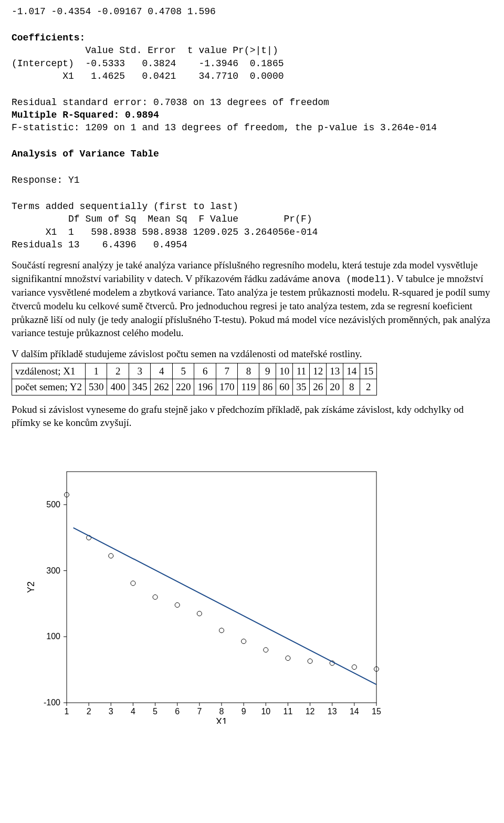  Describe the element at coordinates (205, 388) in the screenshot. I see `cell: 196` at that location.